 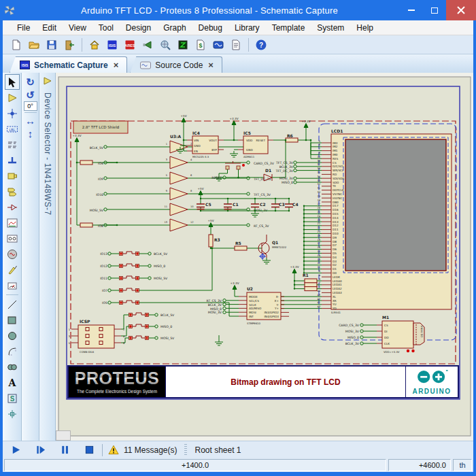 I want to click on minimize-button, so click(x=411, y=10).